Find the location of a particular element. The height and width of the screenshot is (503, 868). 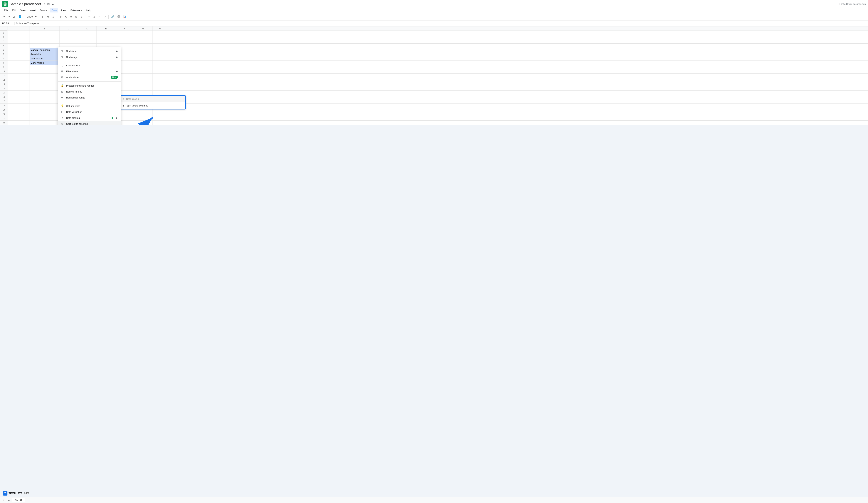

data-menu-dropdown: ⇅ Sort sheet ▶ ⇅ Sort range ▶ ▽ Create a… is located at coordinates (89, 86).